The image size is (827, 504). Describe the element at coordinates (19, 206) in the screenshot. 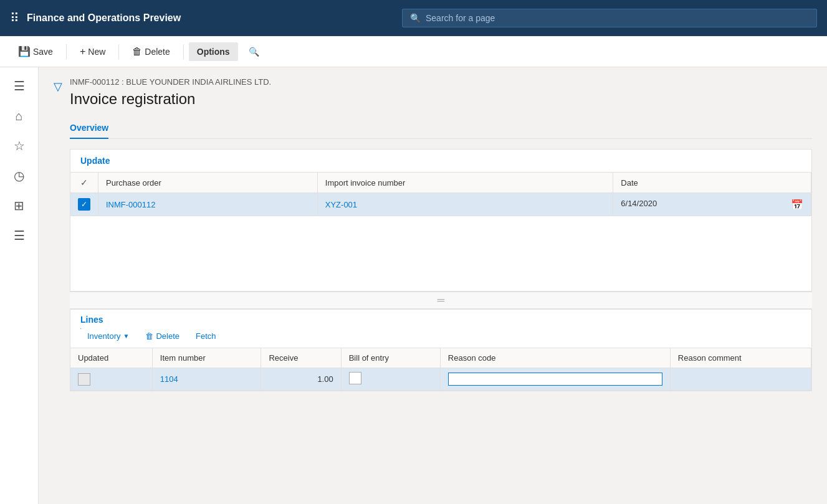

I see `workspaces-icon: ⊞` at that location.